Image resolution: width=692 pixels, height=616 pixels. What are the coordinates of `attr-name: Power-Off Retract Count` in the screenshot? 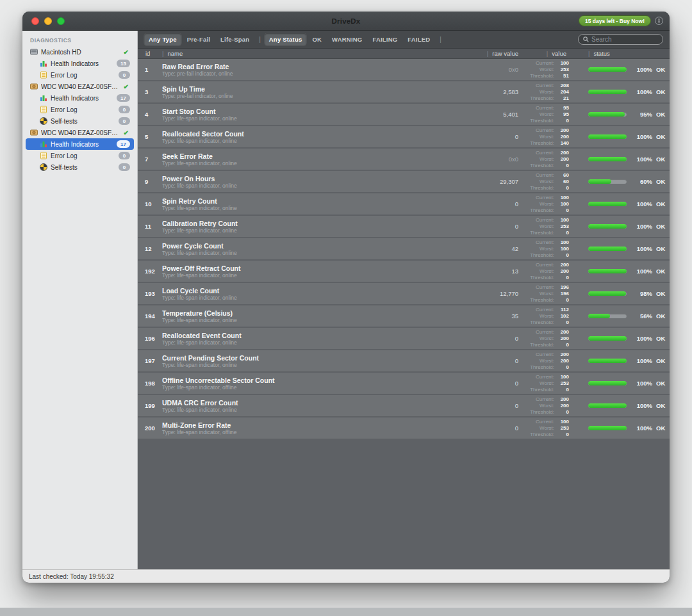 It's located at (304, 268).